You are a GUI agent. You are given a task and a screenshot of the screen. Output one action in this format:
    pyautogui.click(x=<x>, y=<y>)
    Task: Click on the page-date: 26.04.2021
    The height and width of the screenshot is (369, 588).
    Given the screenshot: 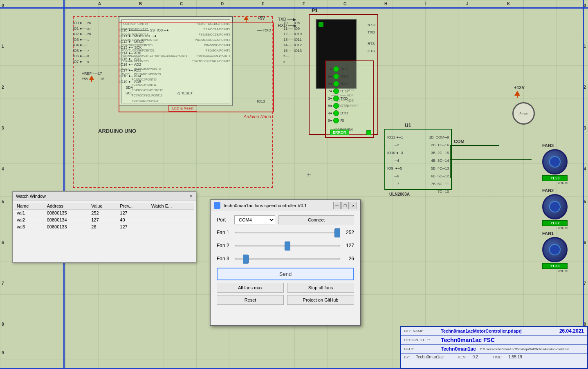 What is the action you would take?
    pyautogui.click(x=572, y=331)
    